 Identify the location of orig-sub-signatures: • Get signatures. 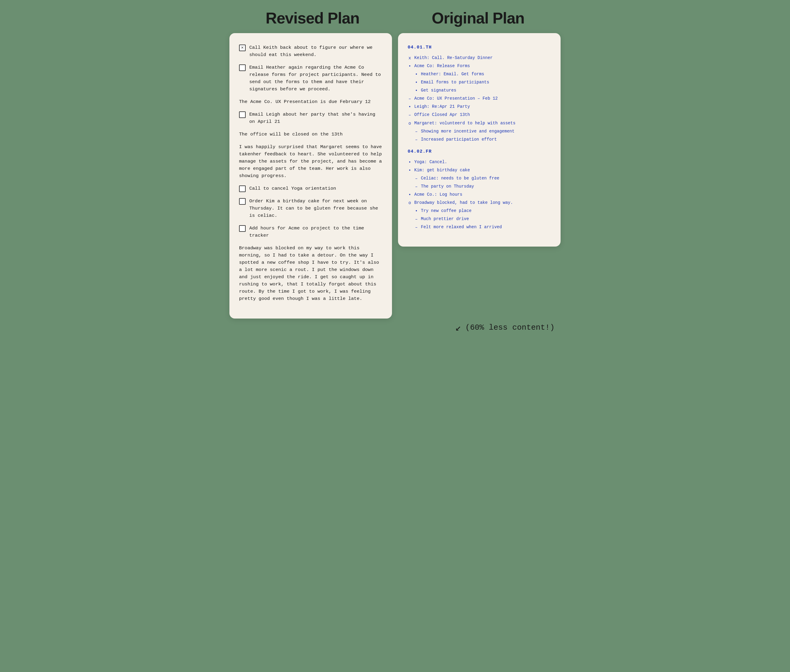
(483, 91).